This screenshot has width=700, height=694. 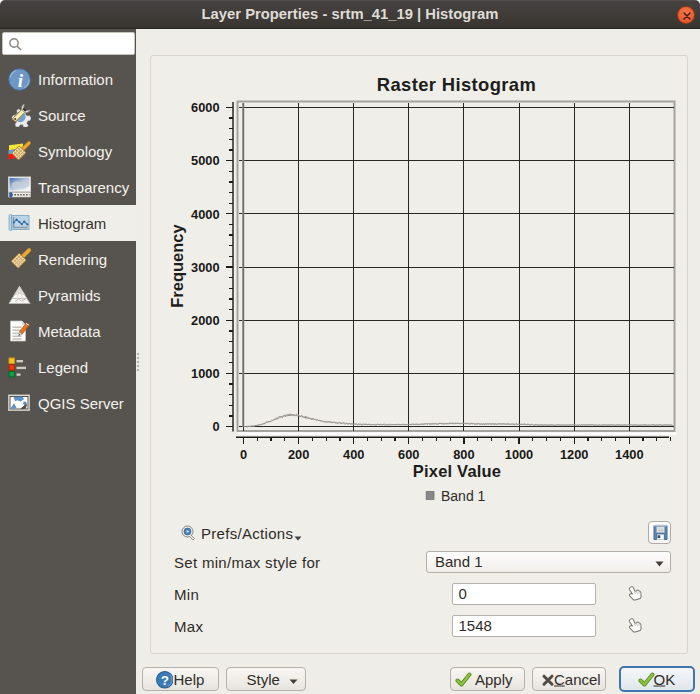 What do you see at coordinates (205, 160) in the screenshot?
I see `svg-text: 5000` at bounding box center [205, 160].